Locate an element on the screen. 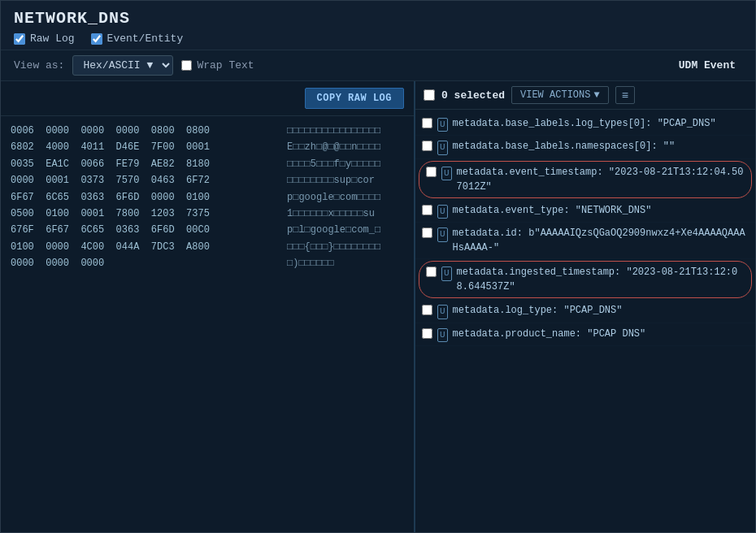 This screenshot has height=533, width=756. udm-item-text-2: metadata.base_labels.namespaces[0]: "" is located at coordinates (564, 146).